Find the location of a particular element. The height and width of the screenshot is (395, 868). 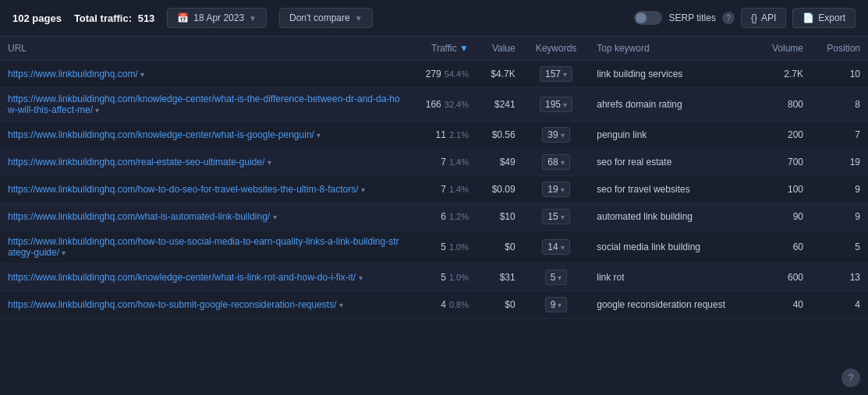

position-cell: 9 is located at coordinates (839, 217).